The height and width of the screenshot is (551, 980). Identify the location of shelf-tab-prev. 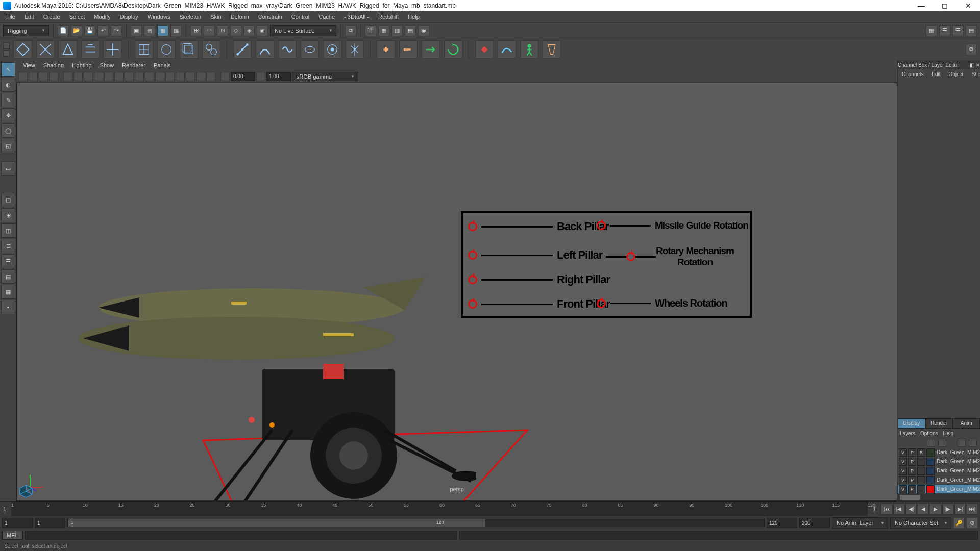
(6, 46).